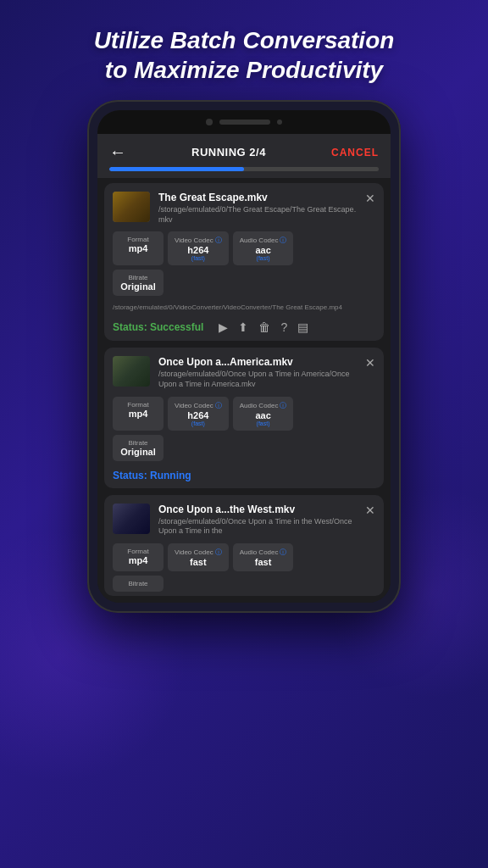 Image resolution: width=488 pixels, height=868 pixels. Describe the element at coordinates (244, 329) in the screenshot. I see `status-row-1: Status: Successful ▶ ⬆ 🗑 ? ▤` at that location.